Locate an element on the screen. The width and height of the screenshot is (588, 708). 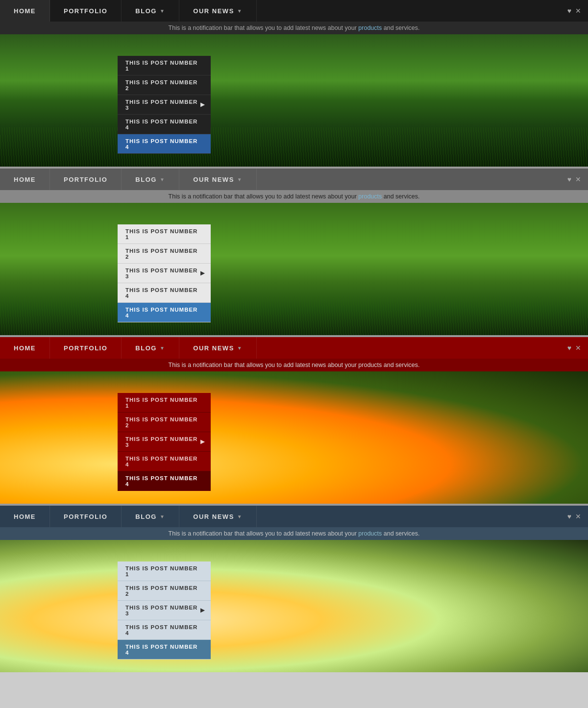
navbar-red: HOME PORTFOLIO BLOG ▼ OUR NEWS ▼ ♥ ✕ is located at coordinates (294, 348).